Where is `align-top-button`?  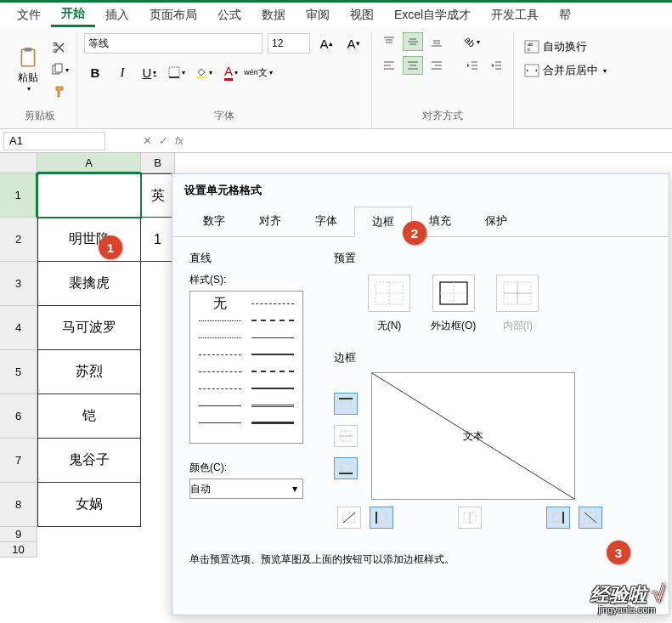
align-top-button is located at coordinates (389, 42).